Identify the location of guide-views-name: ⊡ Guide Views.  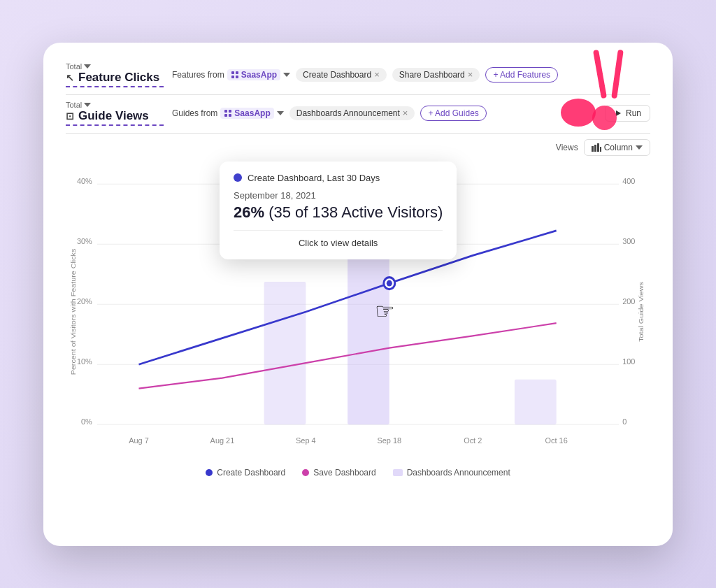
(115, 117).